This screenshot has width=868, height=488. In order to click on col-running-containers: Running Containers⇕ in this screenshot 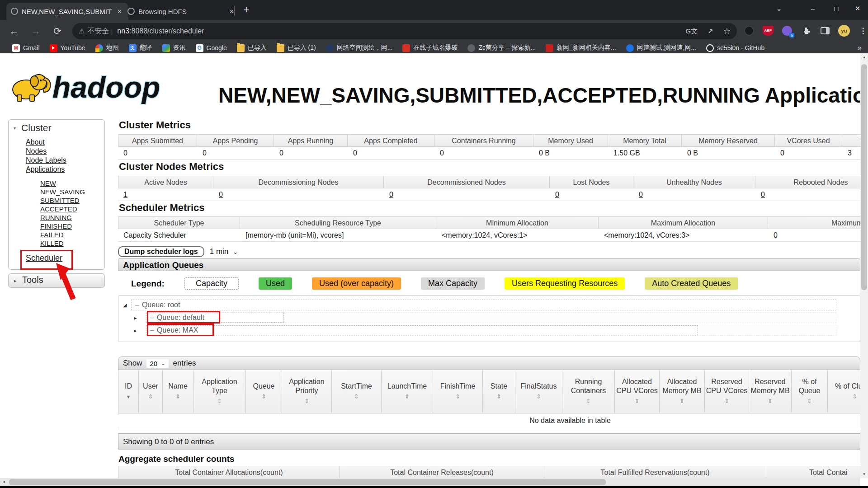, I will do `click(589, 391)`.